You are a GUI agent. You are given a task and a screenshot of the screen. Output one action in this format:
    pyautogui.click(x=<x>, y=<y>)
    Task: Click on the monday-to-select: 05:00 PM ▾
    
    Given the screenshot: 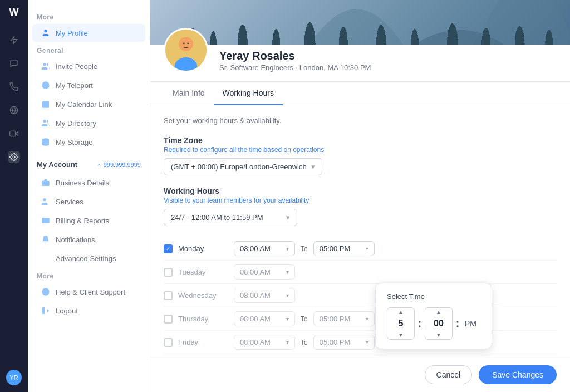 What is the action you would take?
    pyautogui.click(x=344, y=248)
    